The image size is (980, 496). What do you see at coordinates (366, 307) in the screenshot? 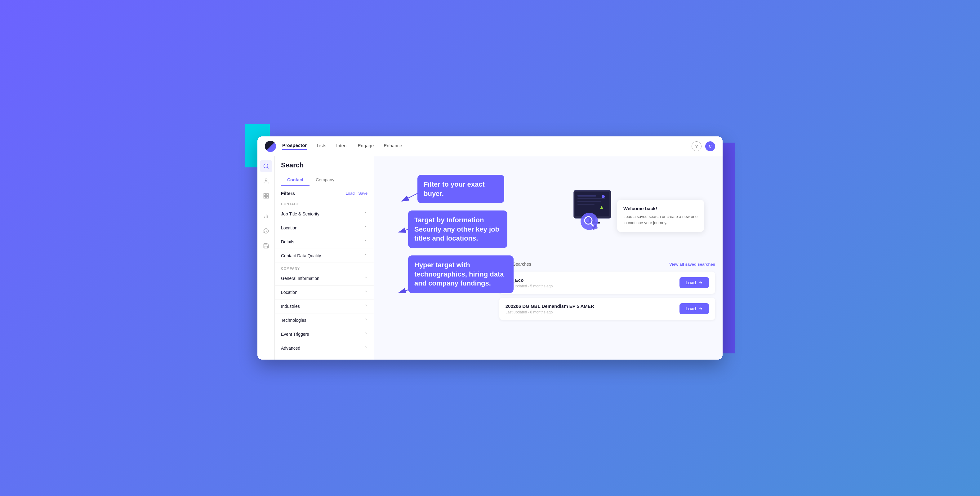
I see `chevron-icon-industries: ⌃` at bounding box center [366, 307].